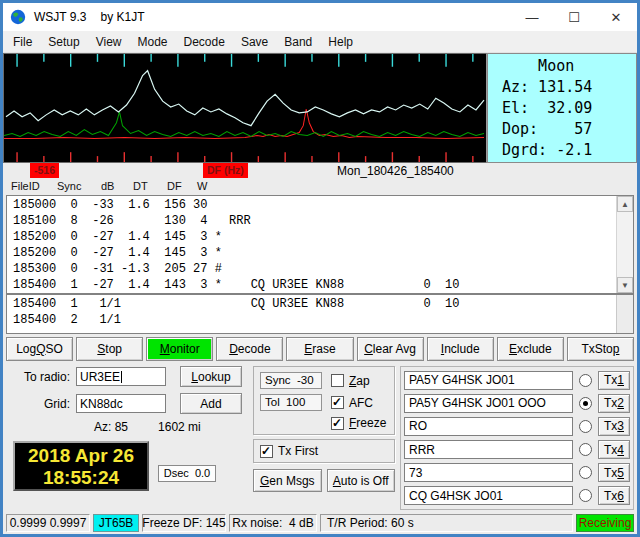 The image size is (640, 537). Describe the element at coordinates (625, 285) in the screenshot. I see `scroll-down-button: ▼` at that location.